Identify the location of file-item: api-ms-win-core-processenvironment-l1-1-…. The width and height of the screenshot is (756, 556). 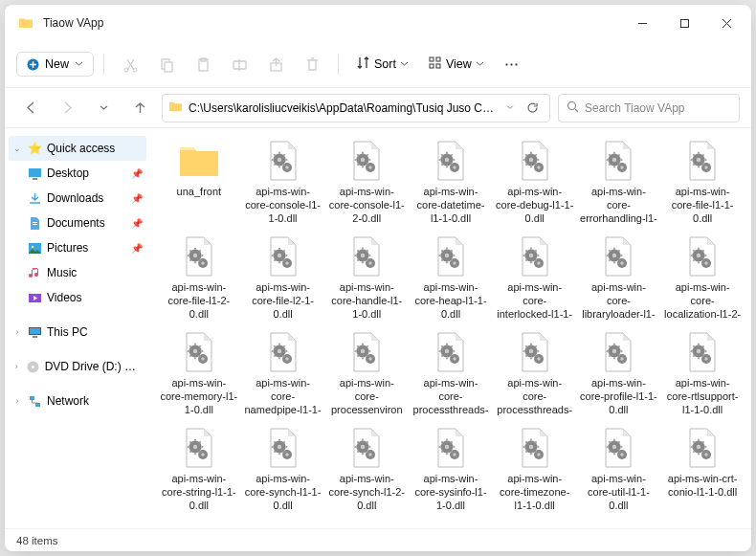
(367, 373).